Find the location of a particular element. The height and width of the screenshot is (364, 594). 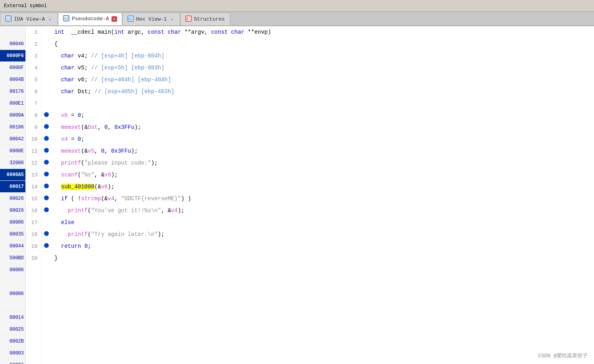

tab-structures: A Structures is located at coordinates (205, 19).